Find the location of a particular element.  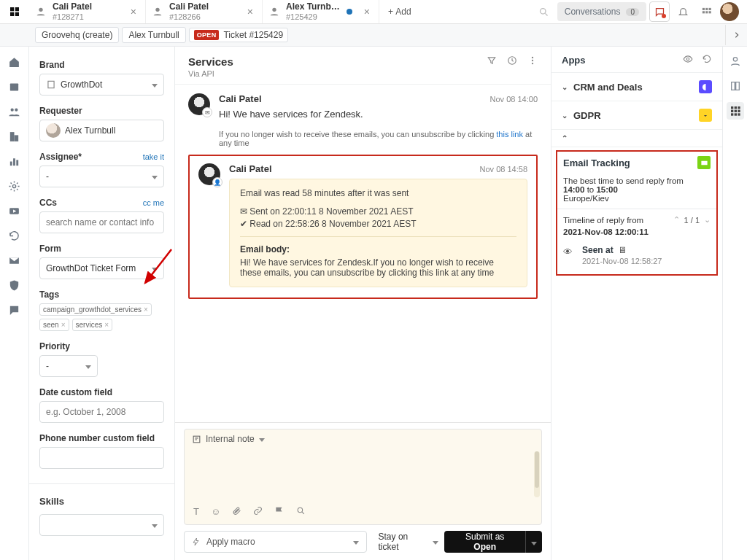

composer: Internal note T ☺ is located at coordinates (363, 477).